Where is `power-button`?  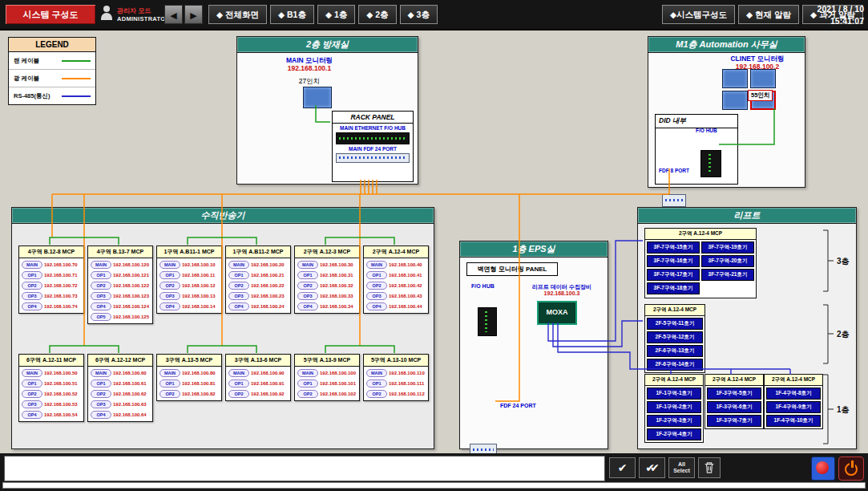 power-button is located at coordinates (851, 469).